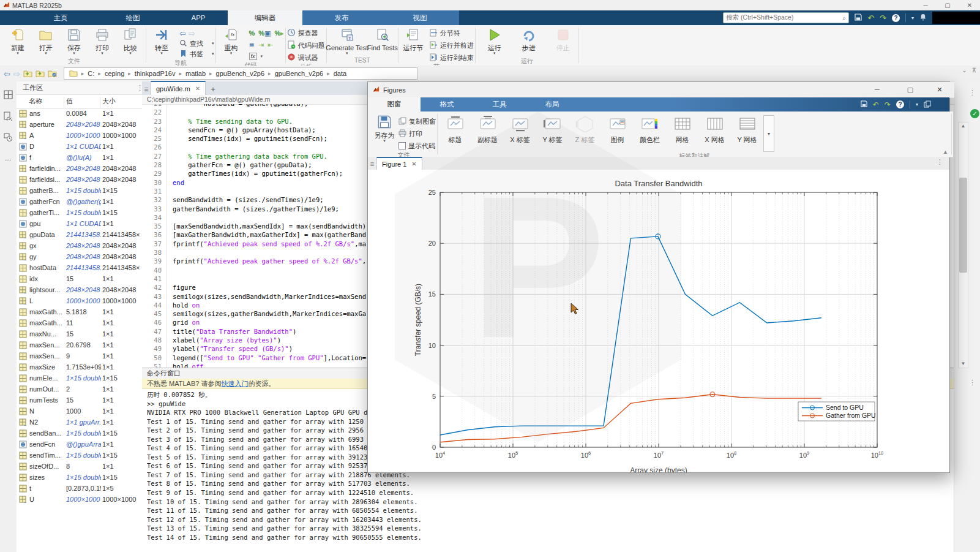 Image resolution: width=980 pixels, height=552 pixels. Describe the element at coordinates (972, 382) in the screenshot. I see `panel-menu-icon-2: ⋮` at that location.